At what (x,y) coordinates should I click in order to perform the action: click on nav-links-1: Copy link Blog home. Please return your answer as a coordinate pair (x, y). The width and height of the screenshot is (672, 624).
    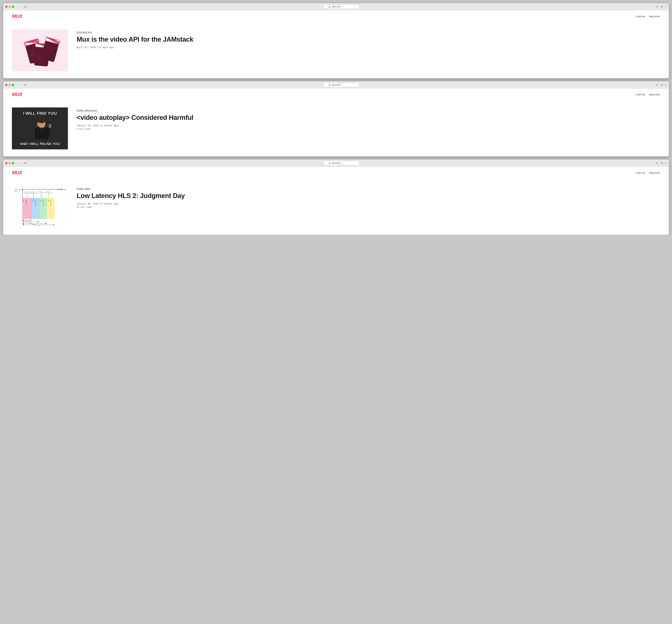
    Looking at the image, I should click on (648, 16).